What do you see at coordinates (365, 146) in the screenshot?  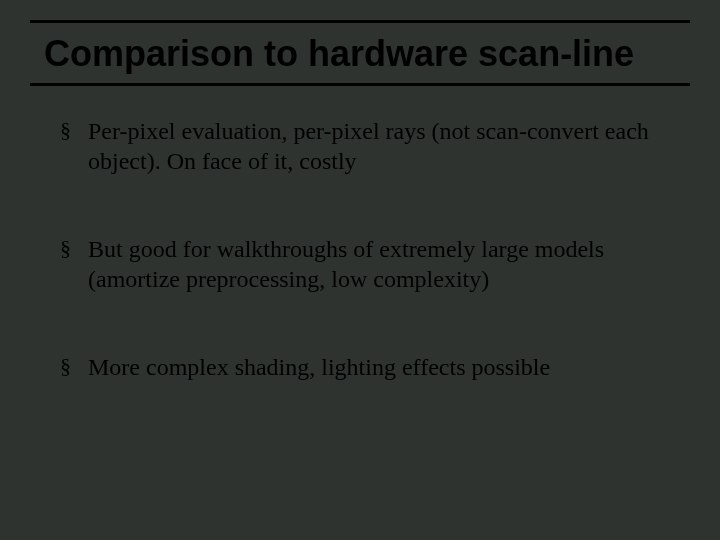 I see `bullet-item: Per-pixel evaluation, per-pixel rays (no…` at bounding box center [365, 146].